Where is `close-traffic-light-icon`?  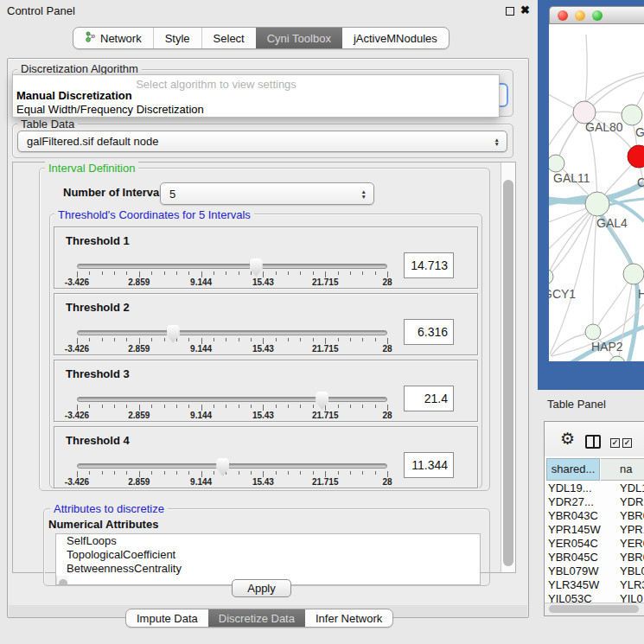
close-traffic-light-icon is located at coordinates (563, 16).